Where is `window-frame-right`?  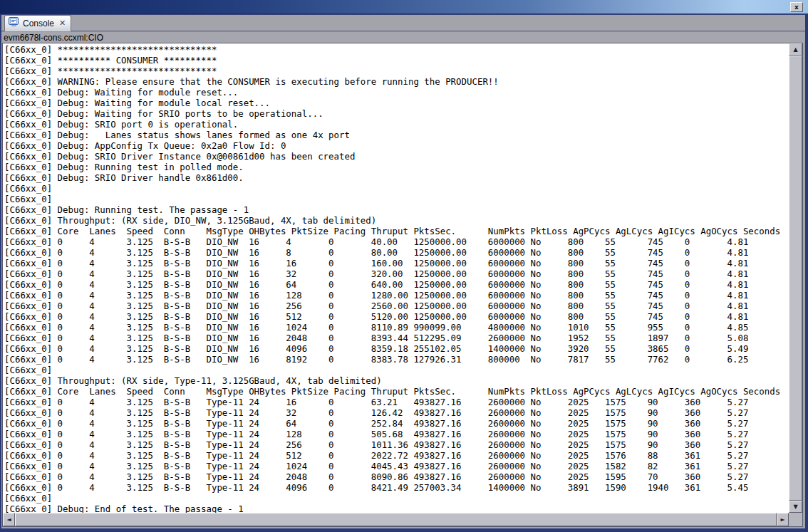 window-frame-right is located at coordinates (807, 273).